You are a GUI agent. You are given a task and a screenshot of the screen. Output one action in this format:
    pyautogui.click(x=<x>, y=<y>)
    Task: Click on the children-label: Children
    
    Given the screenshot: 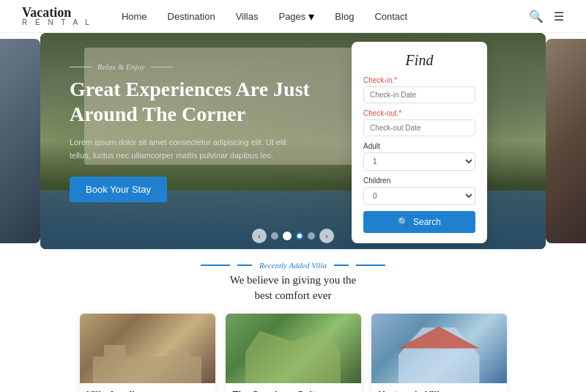 What is the action you would take?
    pyautogui.click(x=419, y=180)
    